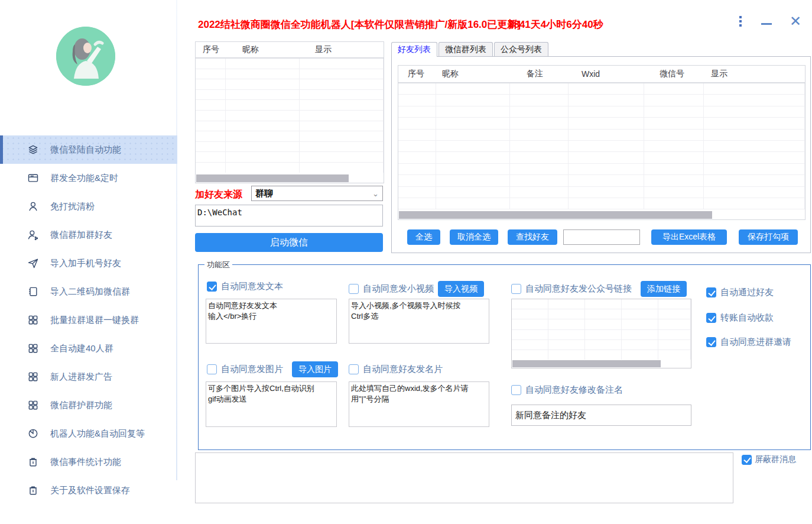 This screenshot has width=812, height=524. I want to click on auto-image-label: 自动同意发图片, so click(252, 369).